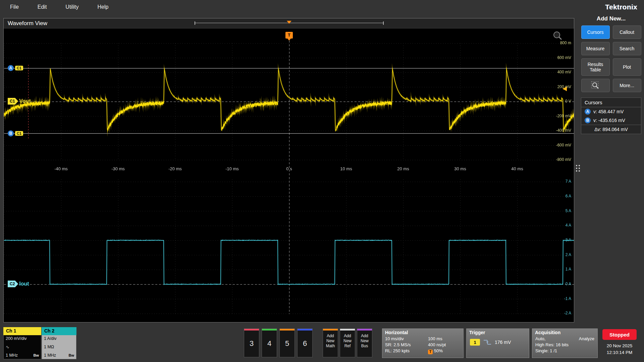 The height and width of the screenshot is (362, 644). What do you see at coordinates (252, 330) in the screenshot?
I see `channel-3-color-strip` at bounding box center [252, 330].